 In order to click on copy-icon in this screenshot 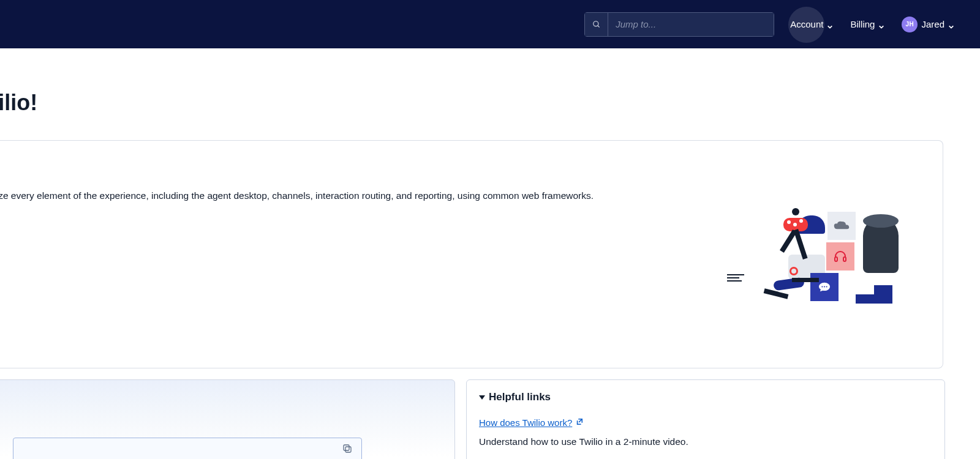, I will do `click(347, 449)`.